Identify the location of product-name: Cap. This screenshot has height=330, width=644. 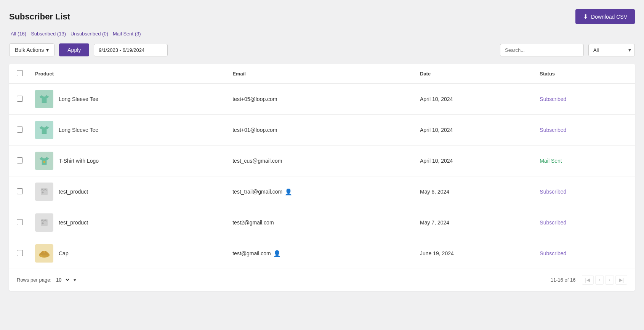
(64, 253).